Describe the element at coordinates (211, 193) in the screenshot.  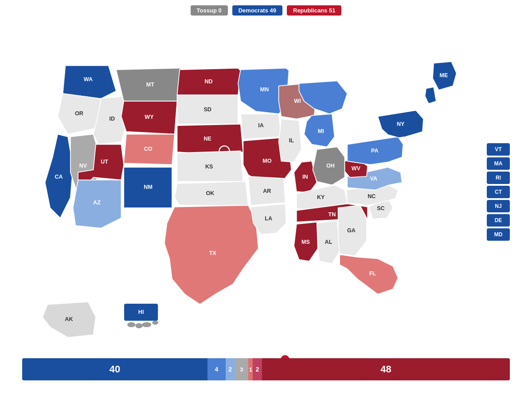
I see `state-ok` at that location.